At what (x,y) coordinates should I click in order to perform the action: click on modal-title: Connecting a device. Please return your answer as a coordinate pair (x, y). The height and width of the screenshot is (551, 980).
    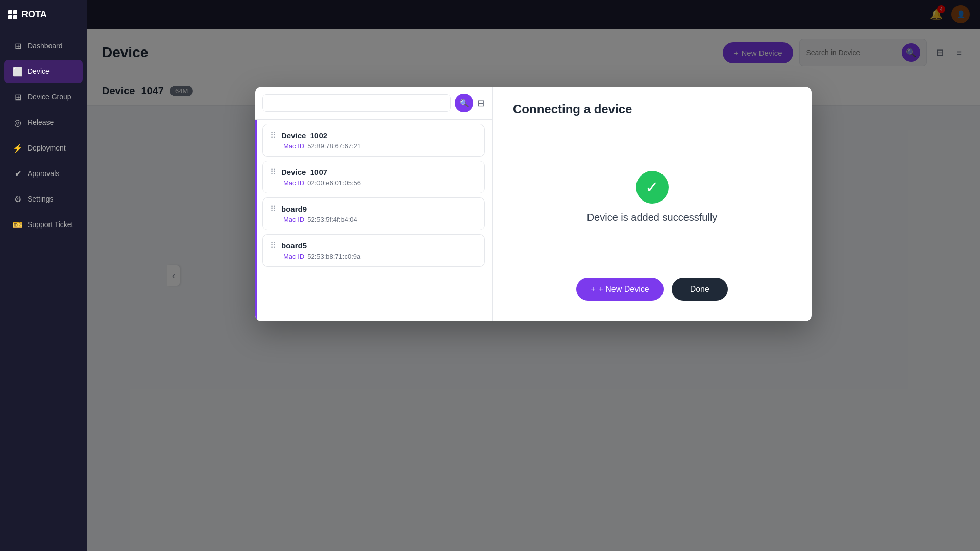
    Looking at the image, I should click on (573, 109).